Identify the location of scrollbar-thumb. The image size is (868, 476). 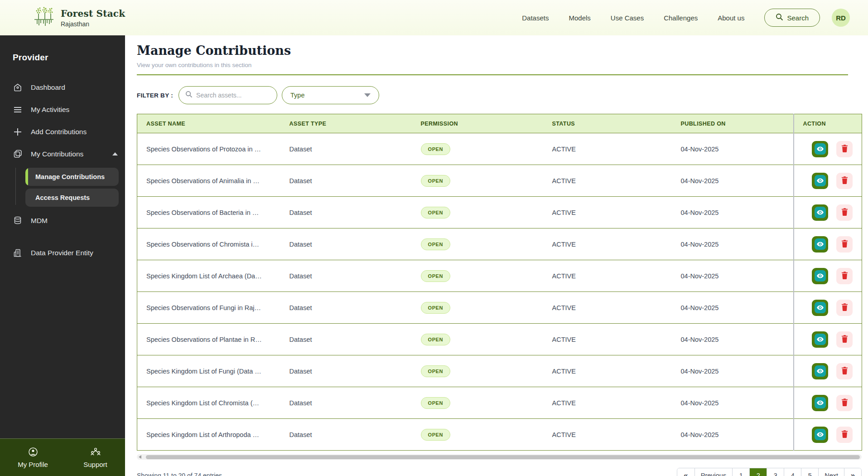
(503, 457).